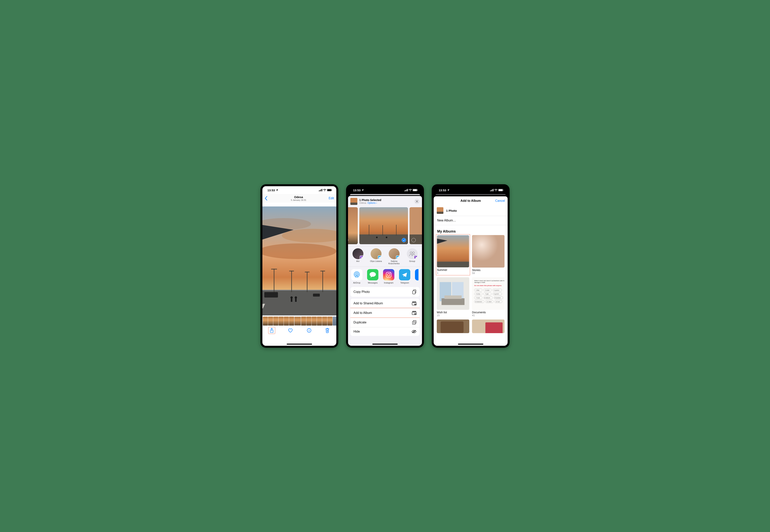 The height and width of the screenshot is (532, 770). Describe the element at coordinates (389, 277) in the screenshot. I see `app-instagram: Instagram` at that location.